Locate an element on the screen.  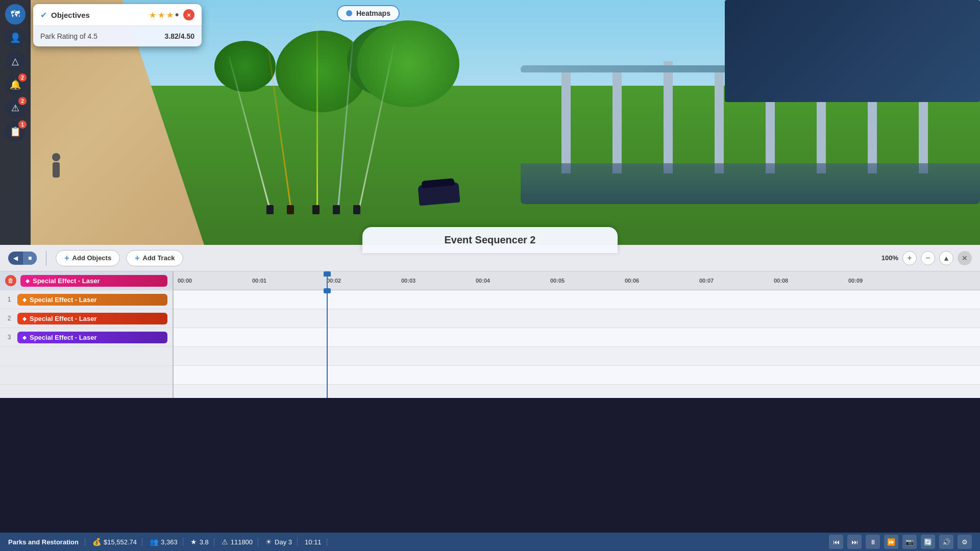
add-objects-button: + Add Objects is located at coordinates (88, 258).